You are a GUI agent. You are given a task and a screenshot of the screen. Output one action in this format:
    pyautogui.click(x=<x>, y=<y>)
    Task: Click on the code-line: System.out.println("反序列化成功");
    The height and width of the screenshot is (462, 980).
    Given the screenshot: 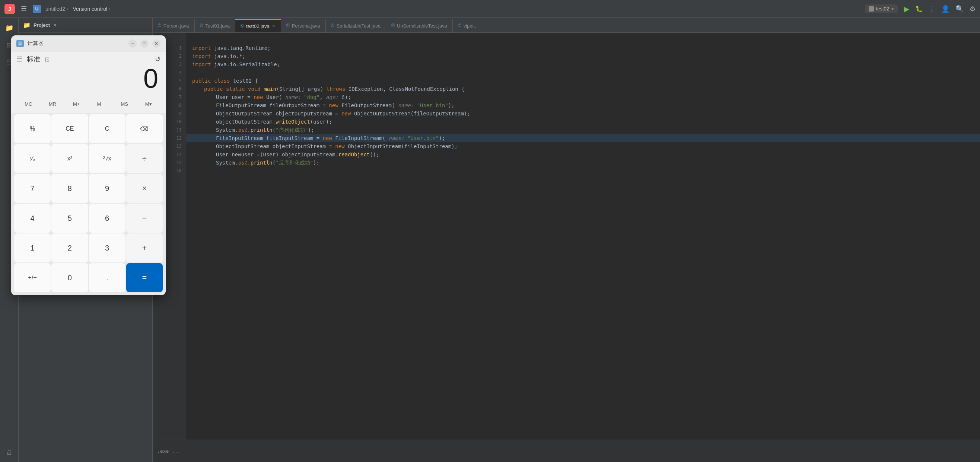 What is the action you would take?
    pyautogui.click(x=583, y=163)
    